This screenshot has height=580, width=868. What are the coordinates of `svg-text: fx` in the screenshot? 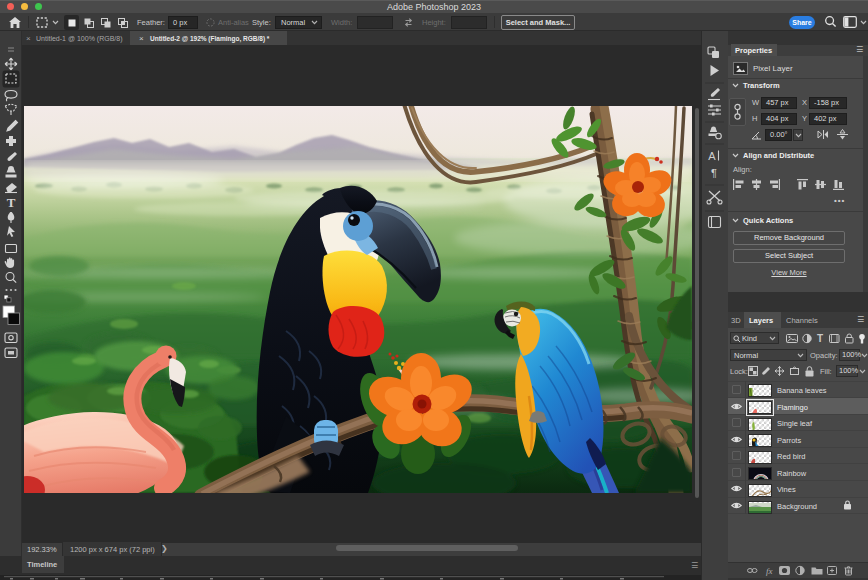 It's located at (770, 571).